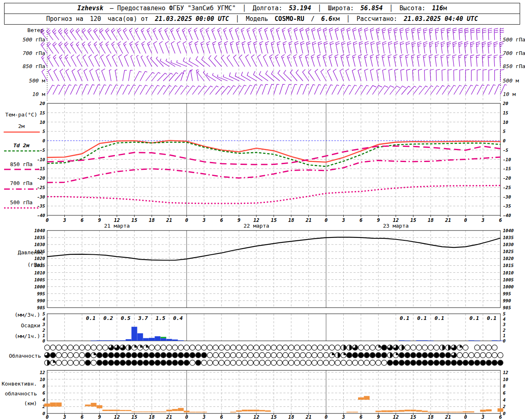 The image size is (525, 420). What do you see at coordinates (169, 220) in the screenshot?
I see `hour-label-top: 21` at bounding box center [169, 220].